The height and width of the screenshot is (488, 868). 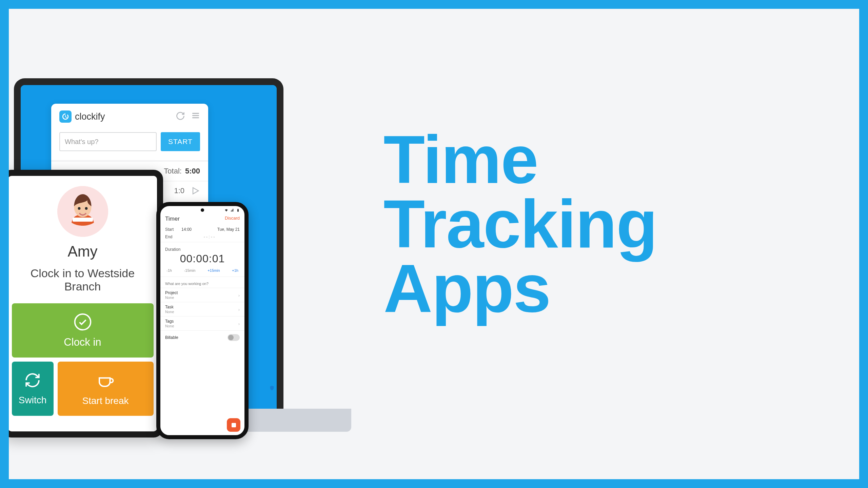 I want to click on location-line-1: Clock in to Westside, so click(x=83, y=273).